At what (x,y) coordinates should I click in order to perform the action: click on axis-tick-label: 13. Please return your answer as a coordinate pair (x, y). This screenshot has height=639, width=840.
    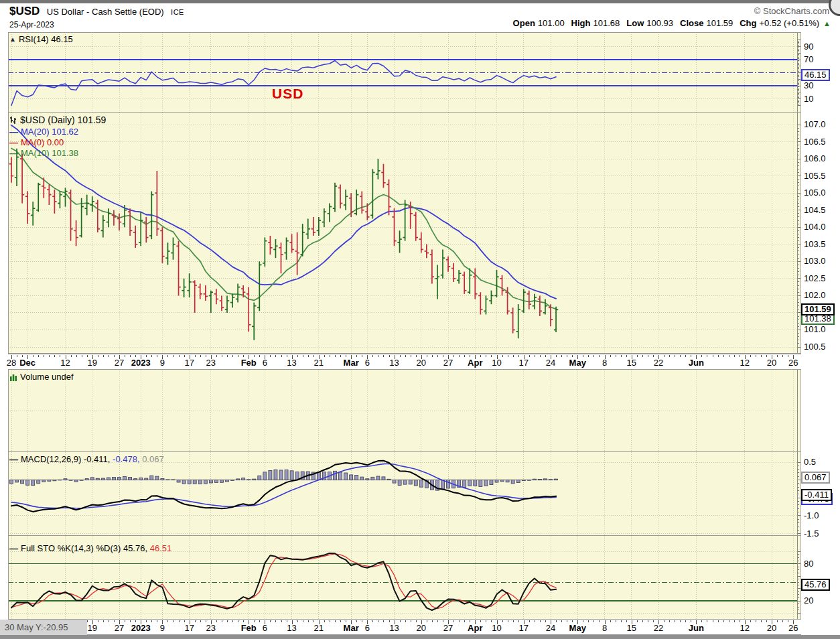
    Looking at the image, I should click on (394, 363).